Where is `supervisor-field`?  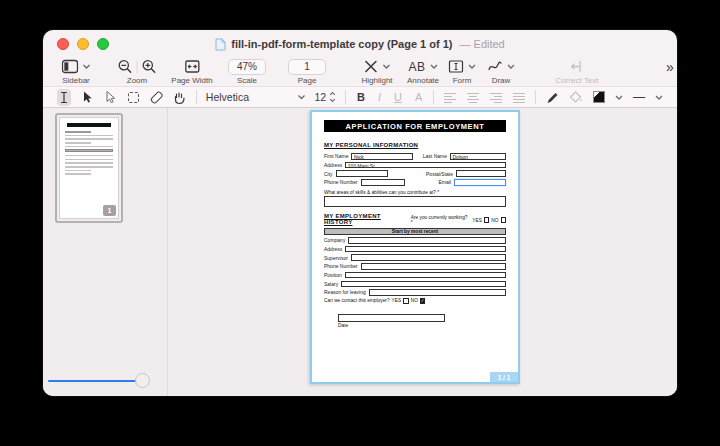
supervisor-field is located at coordinates (428, 258).